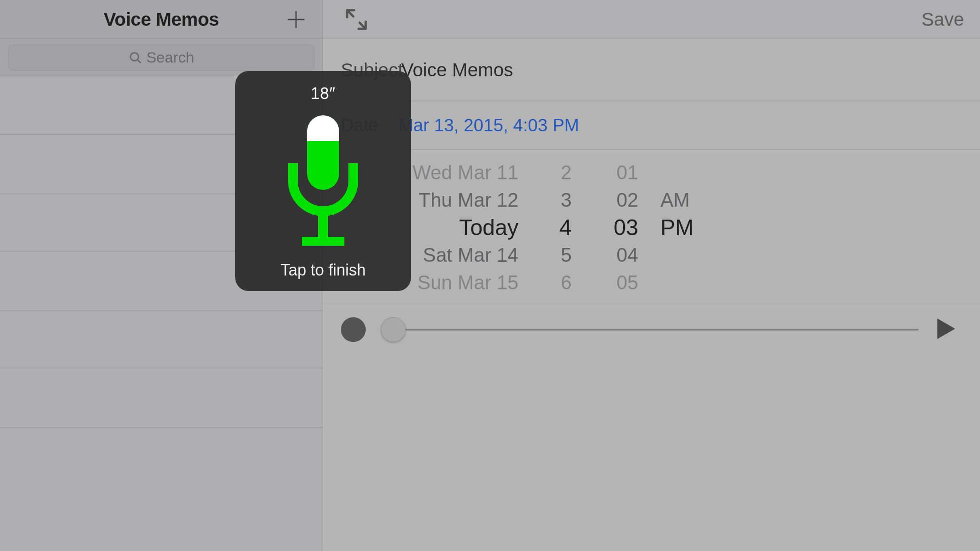 This screenshot has height=551, width=980. I want to click on microphone-icon, so click(323, 182).